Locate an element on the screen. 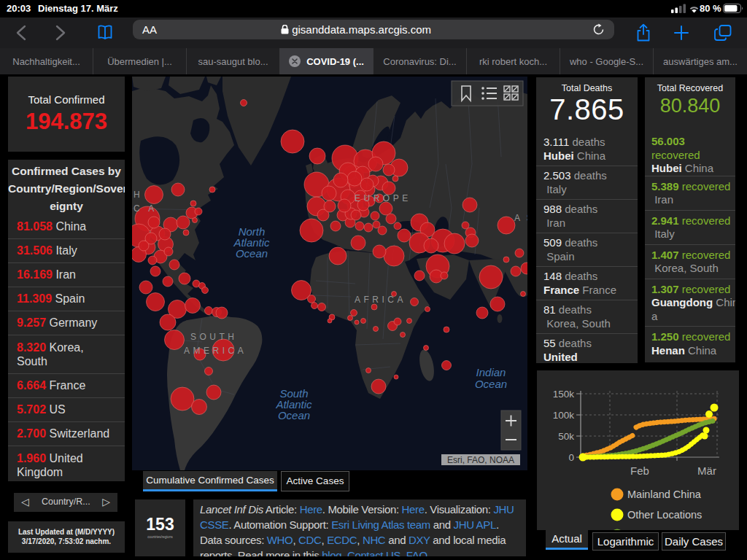 The width and height of the screenshot is (747, 560). svg-text: SOUTH is located at coordinates (214, 337).